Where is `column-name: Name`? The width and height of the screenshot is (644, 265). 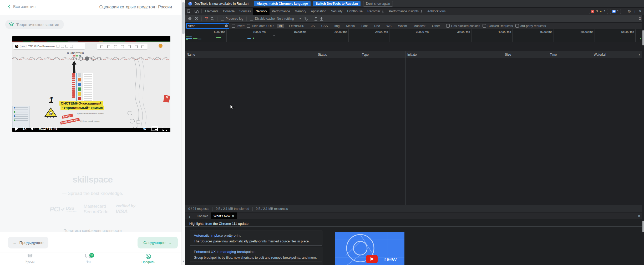
column-name: Name is located at coordinates (251, 55).